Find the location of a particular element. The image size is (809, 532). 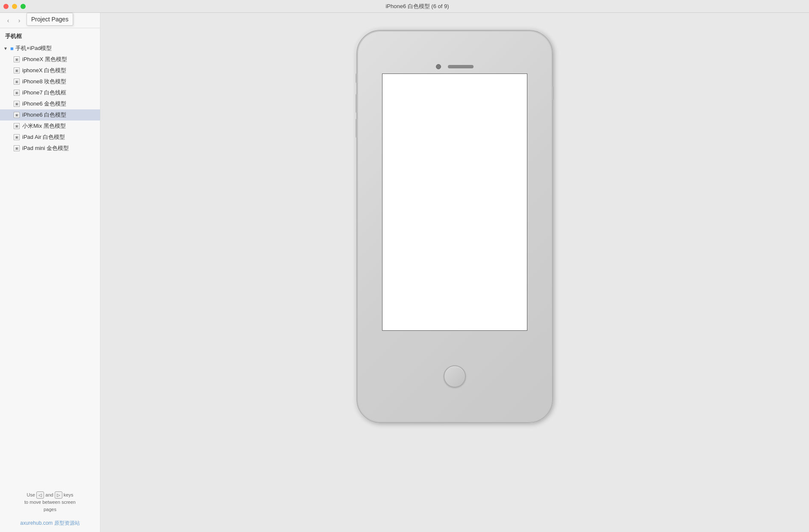

mute-button is located at coordinates (356, 78).